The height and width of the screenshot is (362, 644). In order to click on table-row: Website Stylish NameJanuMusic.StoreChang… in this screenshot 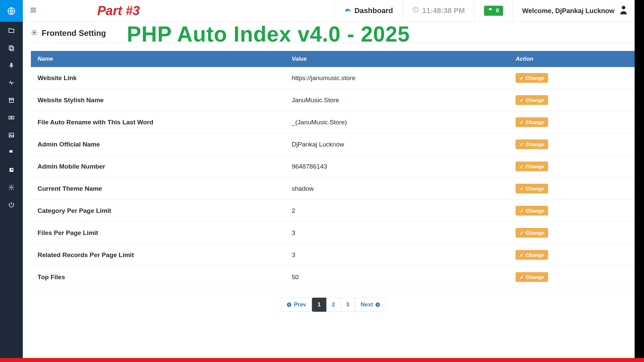, I will do `click(333, 100)`.